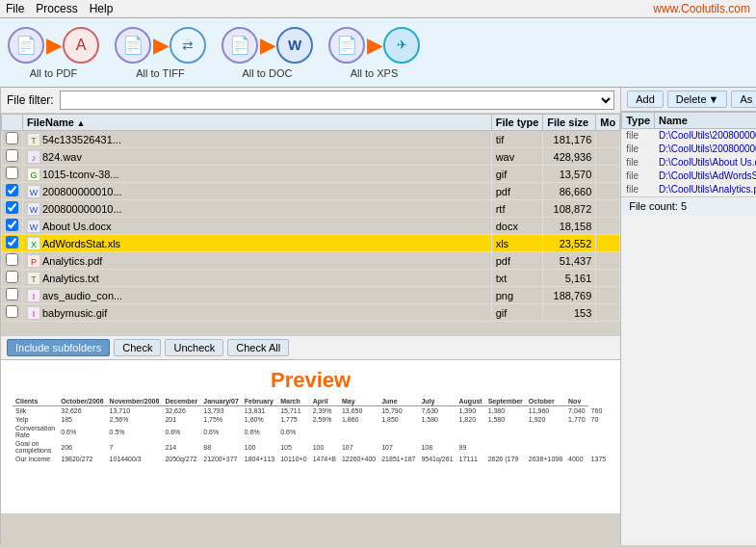  What do you see at coordinates (437, 458) in the screenshot?
I see `preview-data-cell: 9541q/261` at bounding box center [437, 458].